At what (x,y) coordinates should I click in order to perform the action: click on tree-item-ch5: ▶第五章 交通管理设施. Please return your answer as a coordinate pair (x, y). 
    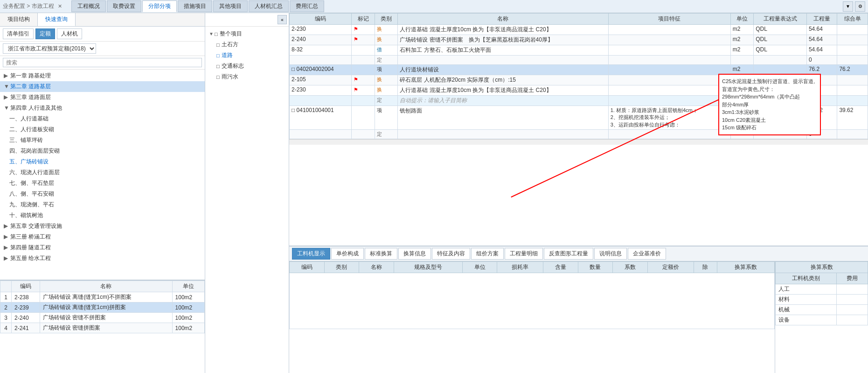
    Looking at the image, I should click on (103, 226).